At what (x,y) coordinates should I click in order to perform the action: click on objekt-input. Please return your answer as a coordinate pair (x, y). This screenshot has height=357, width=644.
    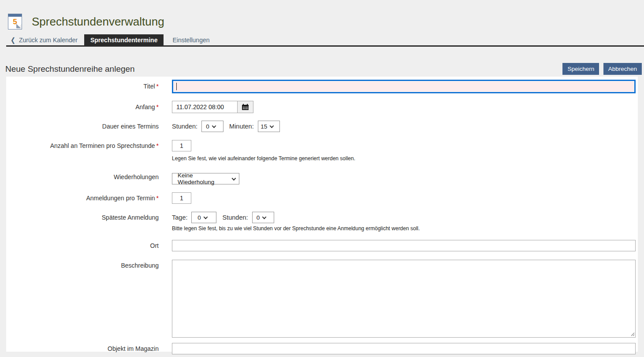
    Looking at the image, I should click on (404, 349).